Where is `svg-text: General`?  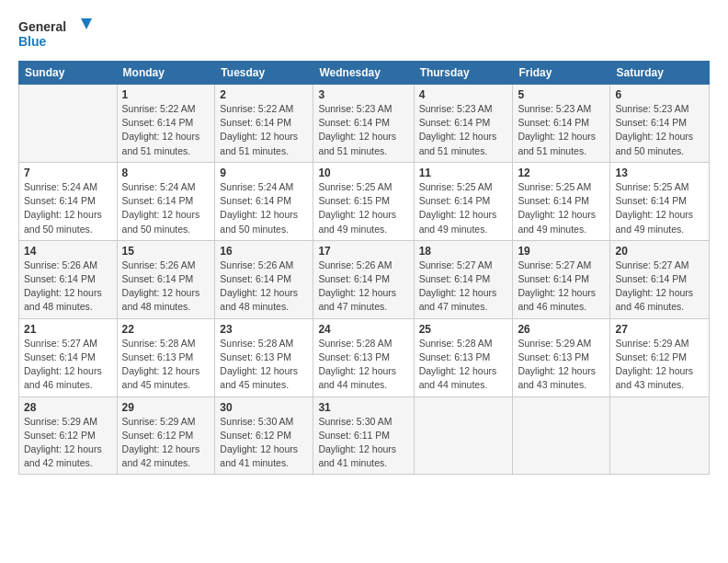 svg-text: General is located at coordinates (42, 27).